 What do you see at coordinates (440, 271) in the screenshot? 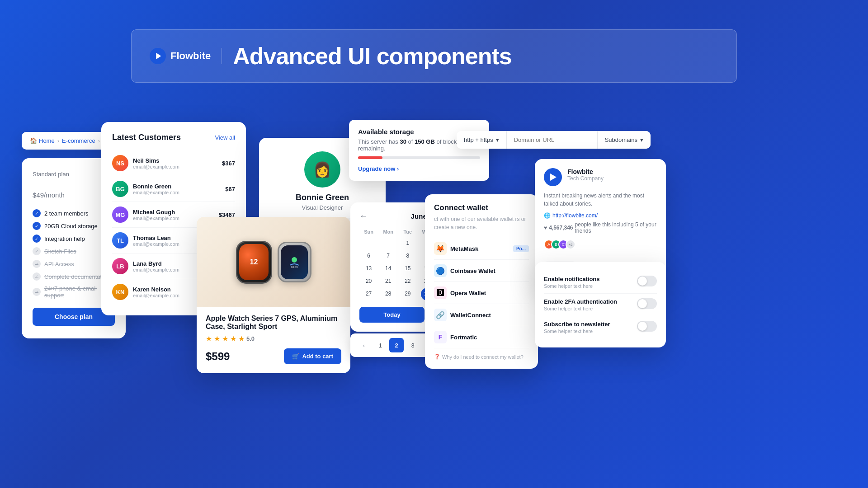
I see `coinbase-icon: 🔵` at bounding box center [440, 271].